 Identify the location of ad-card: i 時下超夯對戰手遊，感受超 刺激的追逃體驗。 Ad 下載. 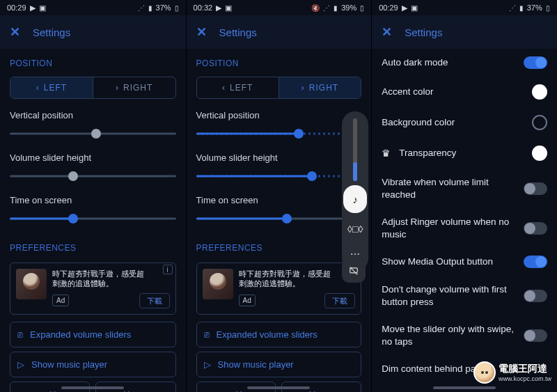
(93, 288).